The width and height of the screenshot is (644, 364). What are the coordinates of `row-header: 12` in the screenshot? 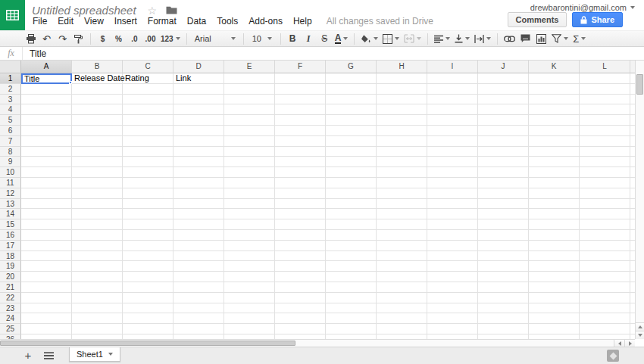 It's located at (11, 194).